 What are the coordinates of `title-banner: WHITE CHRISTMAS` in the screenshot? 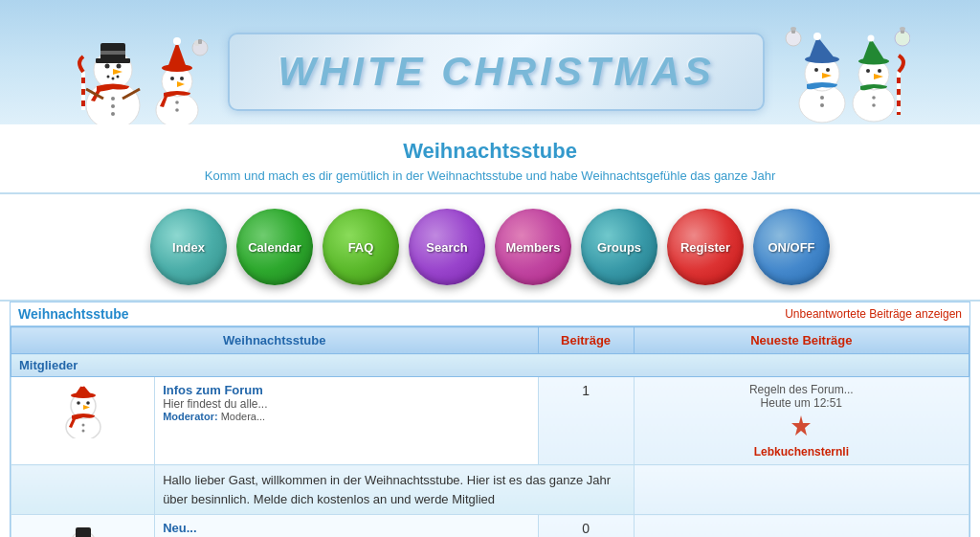 It's located at (496, 72).